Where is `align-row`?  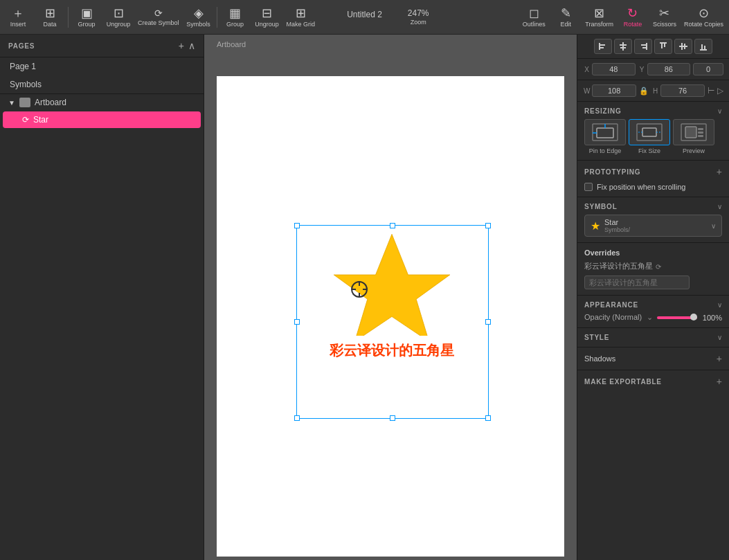
align-row is located at coordinates (654, 47).